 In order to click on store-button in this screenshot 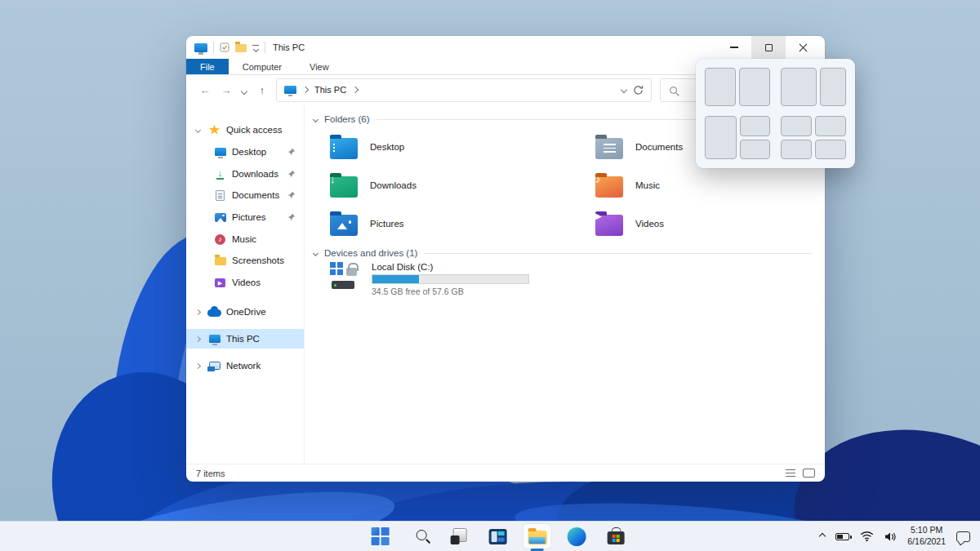, I will do `click(616, 536)`.